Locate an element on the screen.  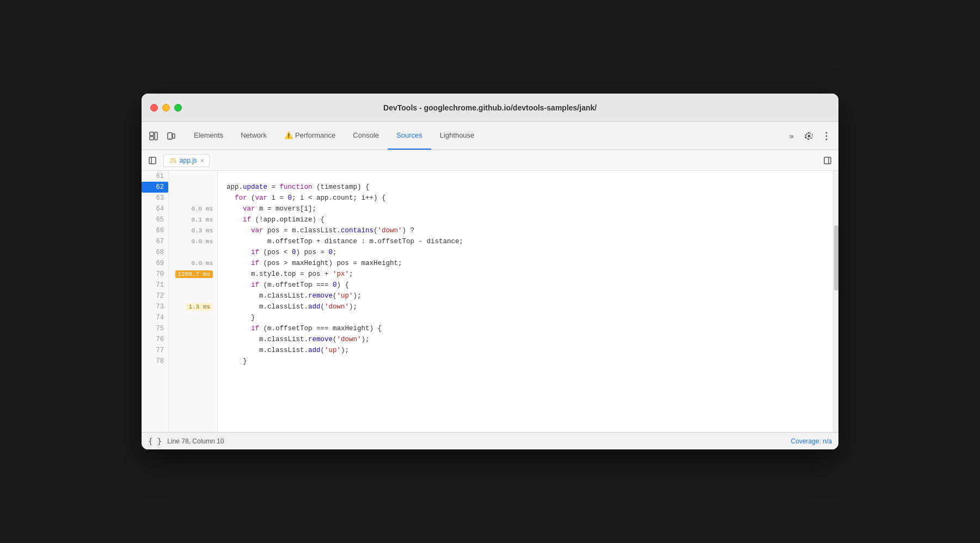
tab-performance: ⚠️ Performance is located at coordinates (310, 136).